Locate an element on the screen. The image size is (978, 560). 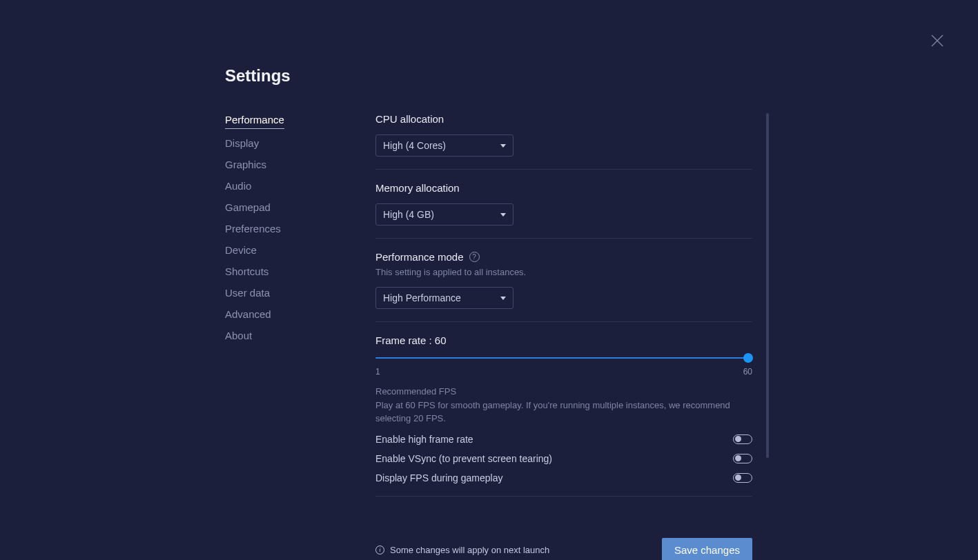
sidebar-item-display: Display is located at coordinates (242, 143).